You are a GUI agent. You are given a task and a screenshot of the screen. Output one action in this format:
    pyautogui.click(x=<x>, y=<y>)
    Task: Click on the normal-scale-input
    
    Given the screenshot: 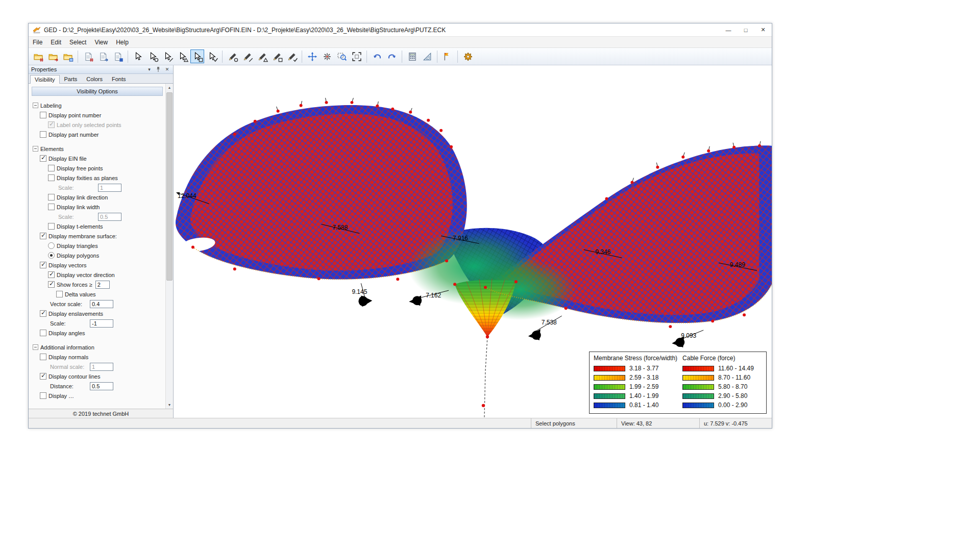 What is the action you would take?
    pyautogui.click(x=102, y=367)
    